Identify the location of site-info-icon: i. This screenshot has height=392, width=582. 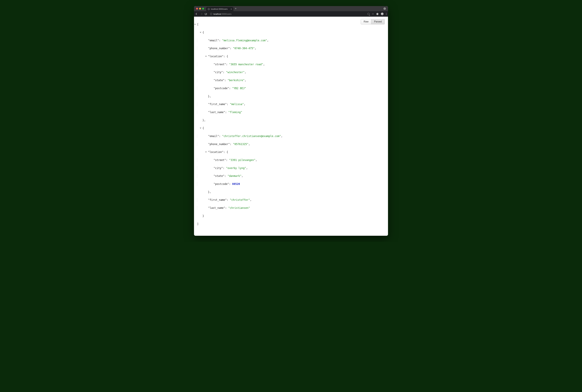
(211, 14).